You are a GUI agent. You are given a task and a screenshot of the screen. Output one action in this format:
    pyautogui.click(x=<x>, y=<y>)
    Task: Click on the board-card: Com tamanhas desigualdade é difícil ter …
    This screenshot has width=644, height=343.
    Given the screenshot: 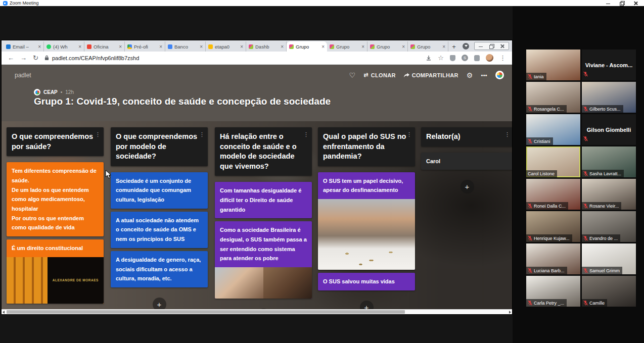 What is the action you would take?
    pyautogui.click(x=263, y=200)
    